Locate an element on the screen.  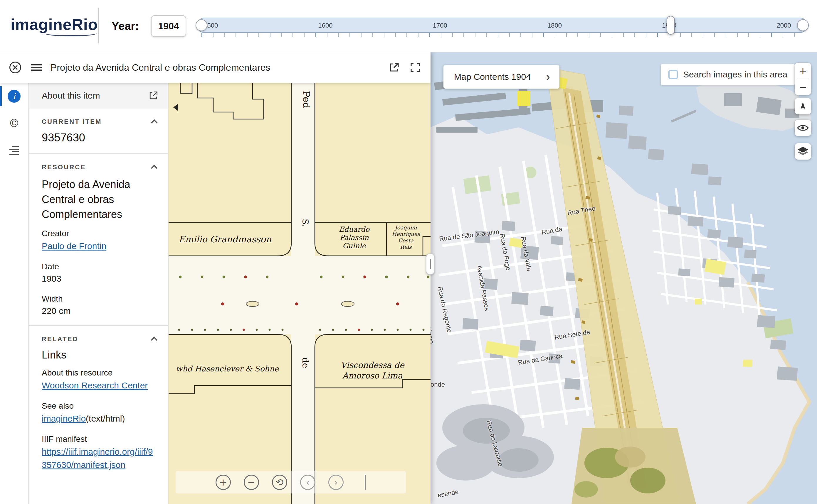
viewer-next-button: › is located at coordinates (336, 482).